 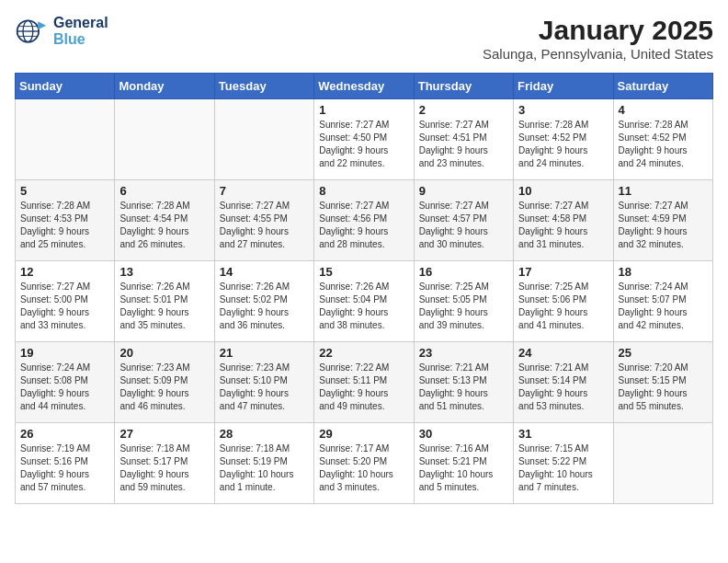 I want to click on calendar-cell: 13Sunrise: 7:26 AMSunset: 5:01 PMDayligh…, so click(x=165, y=302).